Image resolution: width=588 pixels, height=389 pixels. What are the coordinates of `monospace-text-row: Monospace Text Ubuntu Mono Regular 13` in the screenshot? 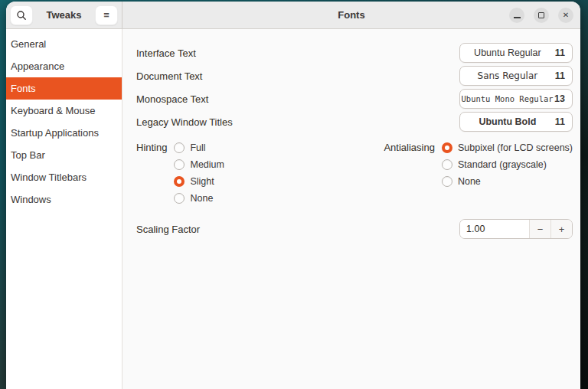 It's located at (354, 99).